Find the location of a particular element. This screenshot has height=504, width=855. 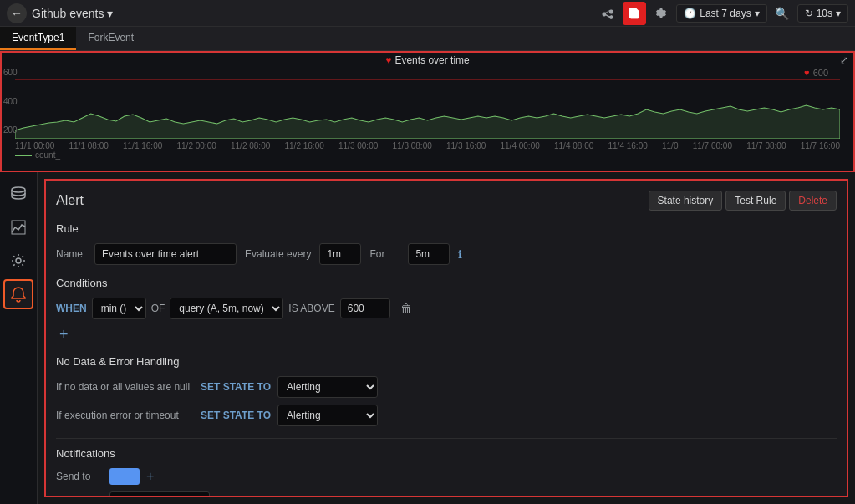

back-button: ← is located at coordinates (17, 13).